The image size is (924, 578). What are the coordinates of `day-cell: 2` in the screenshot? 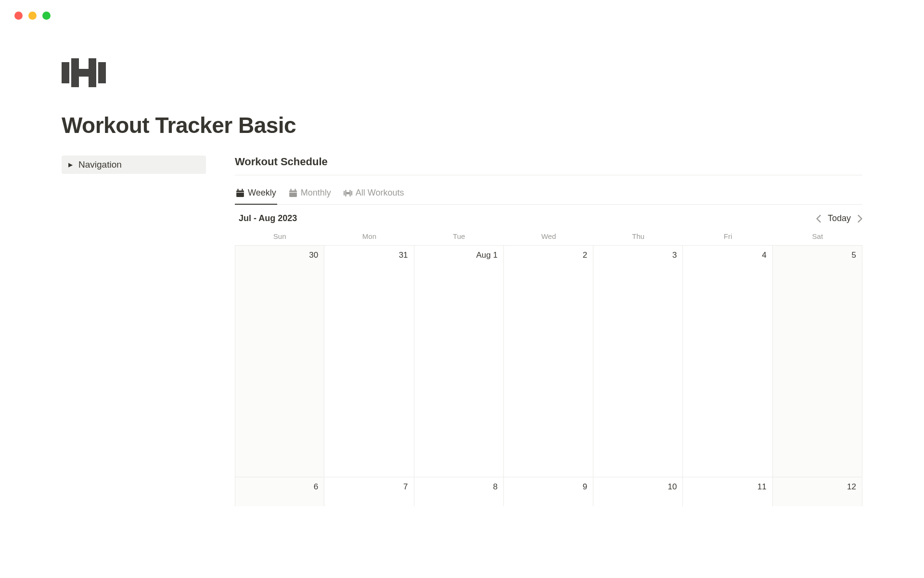 It's located at (549, 361).